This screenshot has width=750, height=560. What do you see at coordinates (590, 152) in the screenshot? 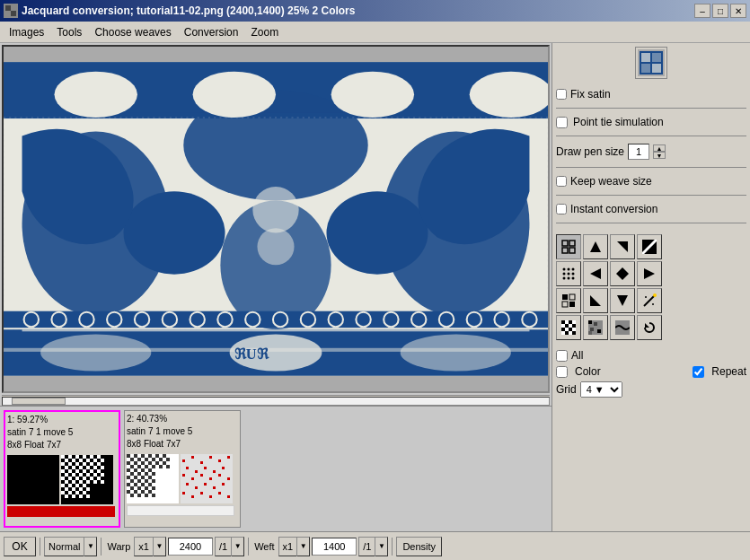
I see `pen-size-label: Draw pen size` at bounding box center [590, 152].